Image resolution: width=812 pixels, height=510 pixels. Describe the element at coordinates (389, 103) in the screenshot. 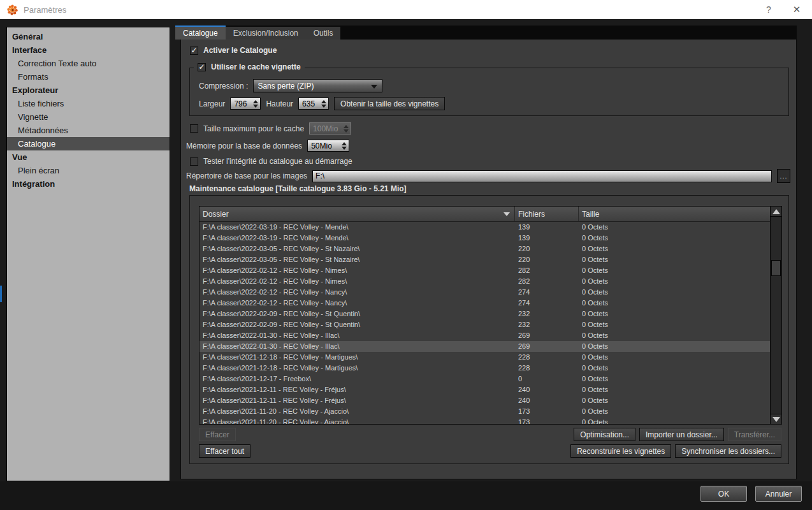

I see `get-thumb-size-button: Obtenir la taille des vignettes` at that location.